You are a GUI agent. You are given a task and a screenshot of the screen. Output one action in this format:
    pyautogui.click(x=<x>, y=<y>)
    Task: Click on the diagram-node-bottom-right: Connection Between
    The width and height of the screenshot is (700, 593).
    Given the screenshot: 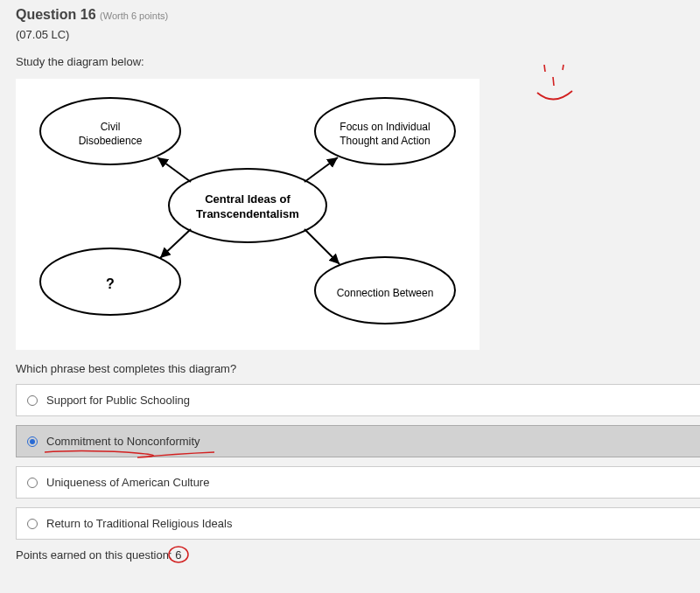 What is the action you would take?
    pyautogui.click(x=385, y=294)
    